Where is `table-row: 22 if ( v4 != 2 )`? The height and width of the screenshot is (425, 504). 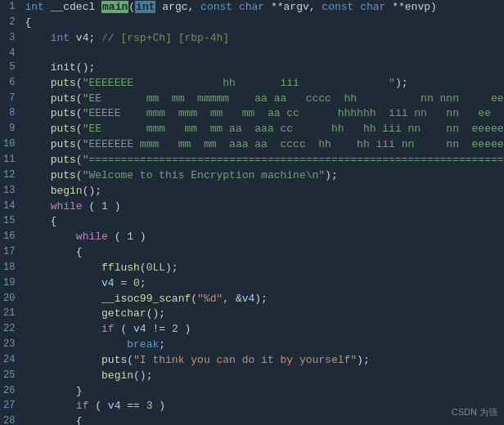
table-row: 22 if ( v4 != 2 ) is located at coordinates (252, 330).